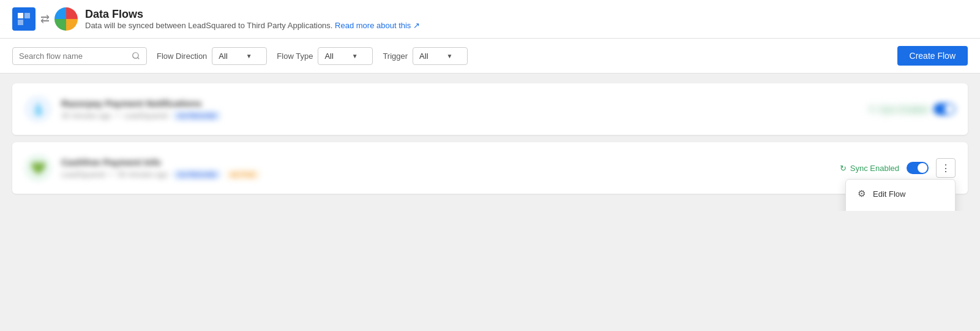 Image resolution: width=980 pixels, height=331 pixels. What do you see at coordinates (912, 109) in the screenshot?
I see `flow-right-1: ↻ Sync Enabled` at bounding box center [912, 109].